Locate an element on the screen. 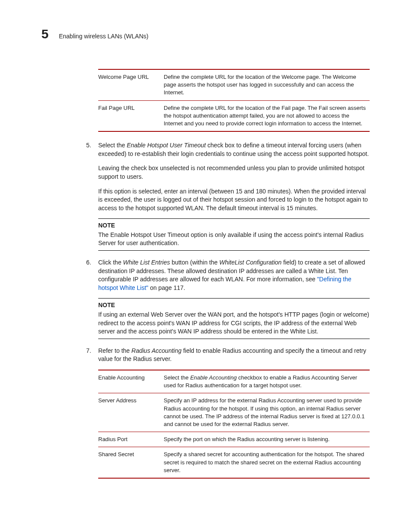 The width and height of the screenshot is (411, 532). step-body: Refer to the Radius Accounting field to … is located at coordinates (234, 355).